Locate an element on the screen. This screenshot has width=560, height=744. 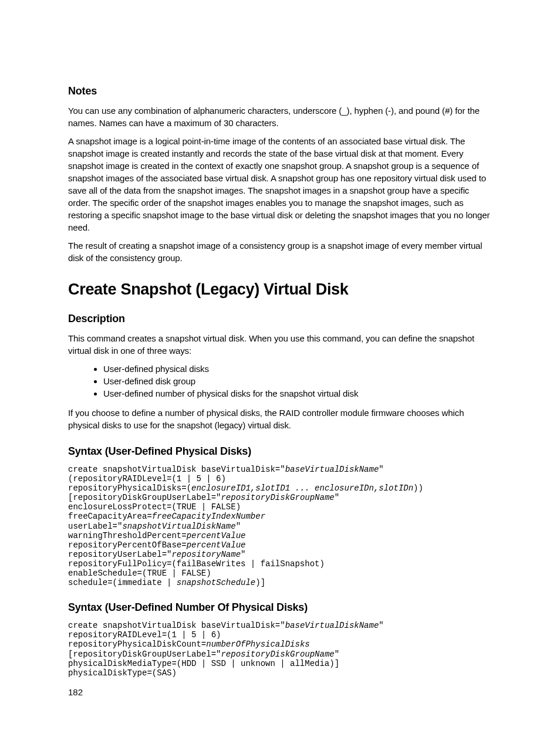
description-intro: This command creates a snapshot virtual … is located at coordinates (281, 344).